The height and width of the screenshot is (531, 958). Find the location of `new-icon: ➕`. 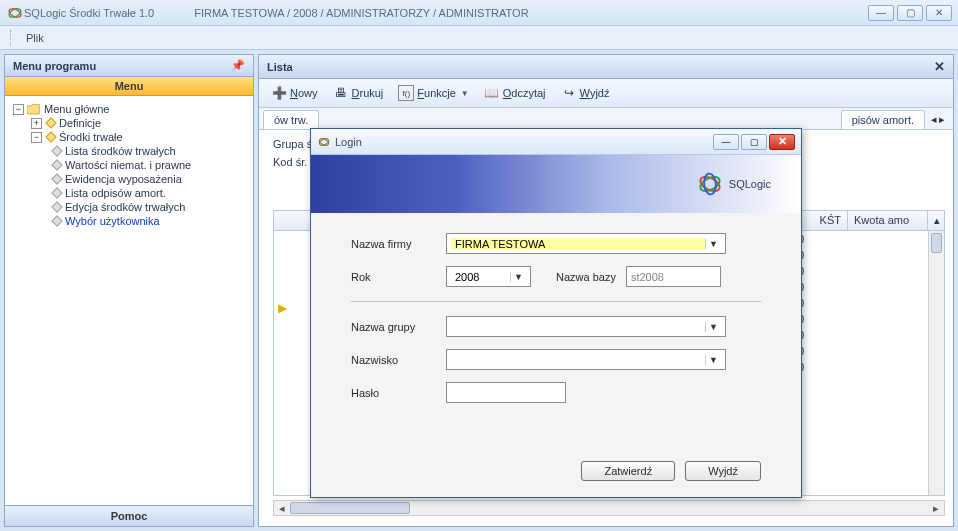

new-icon: ➕ is located at coordinates (279, 93).